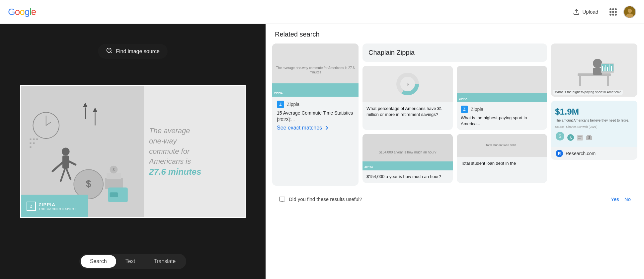 This screenshot has height=279, width=644. I want to click on right-column: What is the highest-paying sport in Amer…, so click(594, 115).